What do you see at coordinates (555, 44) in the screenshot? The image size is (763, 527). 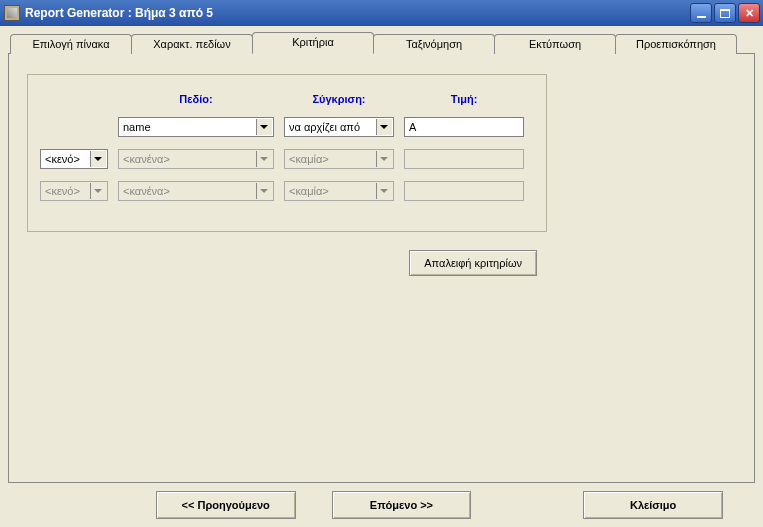 I see `tab-label: Εκτύπωση` at bounding box center [555, 44].